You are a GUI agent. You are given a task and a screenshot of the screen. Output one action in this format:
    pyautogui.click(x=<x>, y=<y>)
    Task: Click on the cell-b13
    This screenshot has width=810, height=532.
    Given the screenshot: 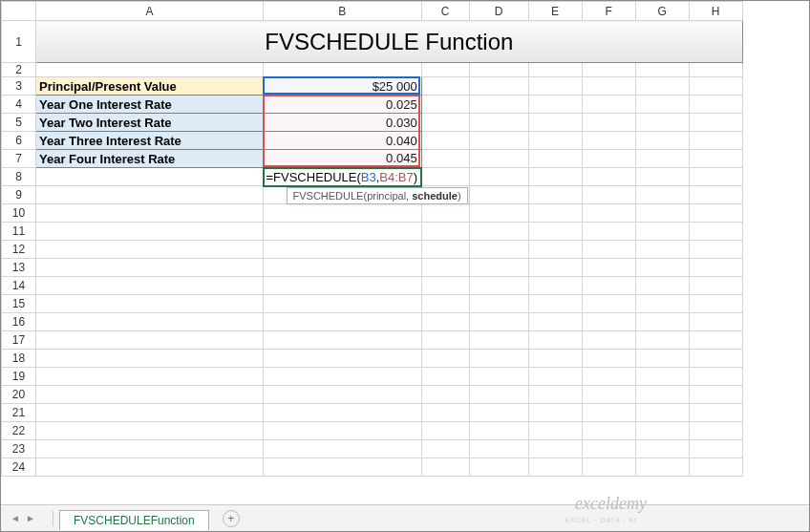 What is the action you would take?
    pyautogui.click(x=343, y=267)
    